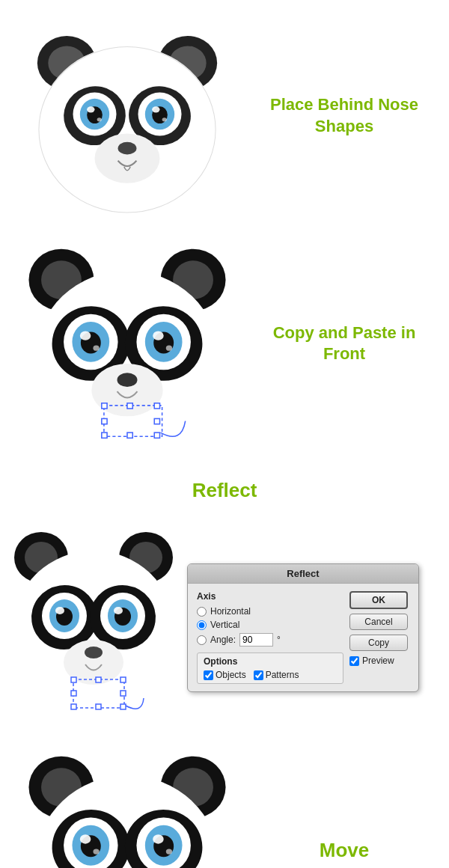  What do you see at coordinates (224, 489) in the screenshot?
I see `reflect-title-section: Reflect` at bounding box center [224, 489].